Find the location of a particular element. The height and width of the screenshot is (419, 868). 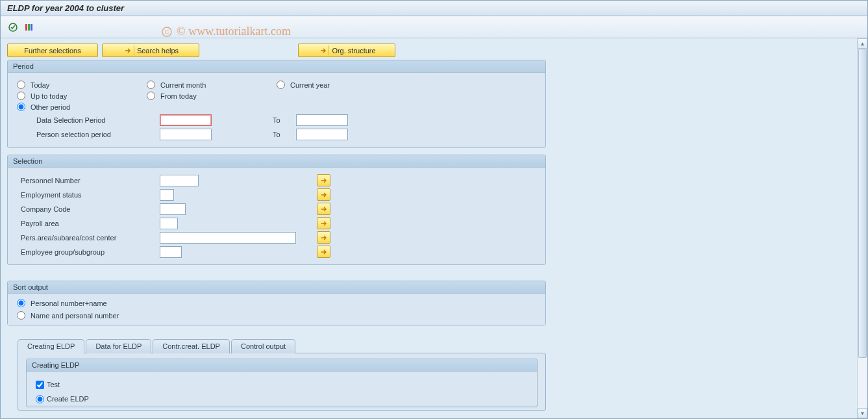

radio-label-text: Current month is located at coordinates (183, 85).